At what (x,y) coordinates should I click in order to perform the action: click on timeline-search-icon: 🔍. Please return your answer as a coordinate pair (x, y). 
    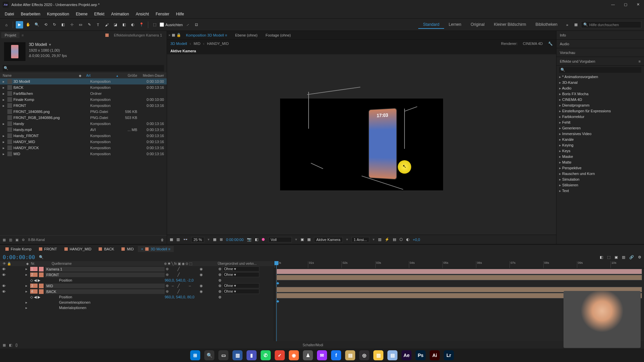
    Looking at the image, I should click on (41, 257).